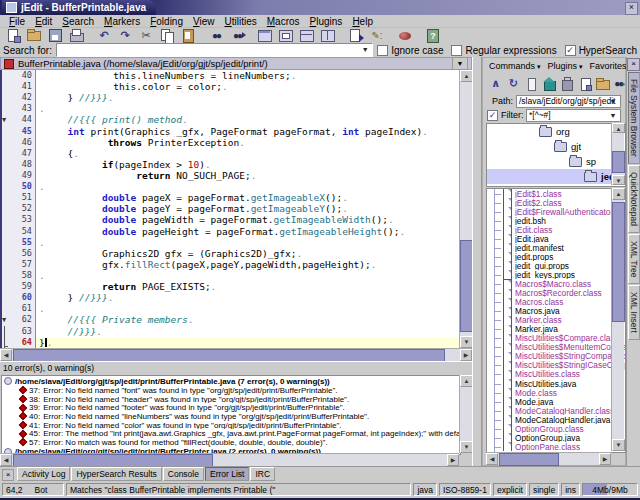 The height and width of the screenshot is (500, 640). I want to click on title-bar: jEdit - BufferPrintable.java ×, so click(320, 8).